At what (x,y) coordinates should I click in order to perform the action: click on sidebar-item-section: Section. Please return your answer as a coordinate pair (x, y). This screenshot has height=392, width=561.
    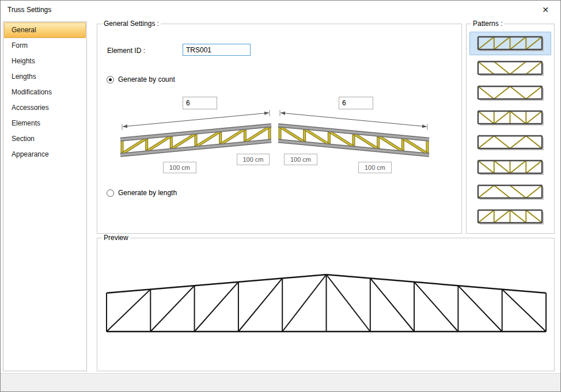
    Looking at the image, I should click on (45, 139).